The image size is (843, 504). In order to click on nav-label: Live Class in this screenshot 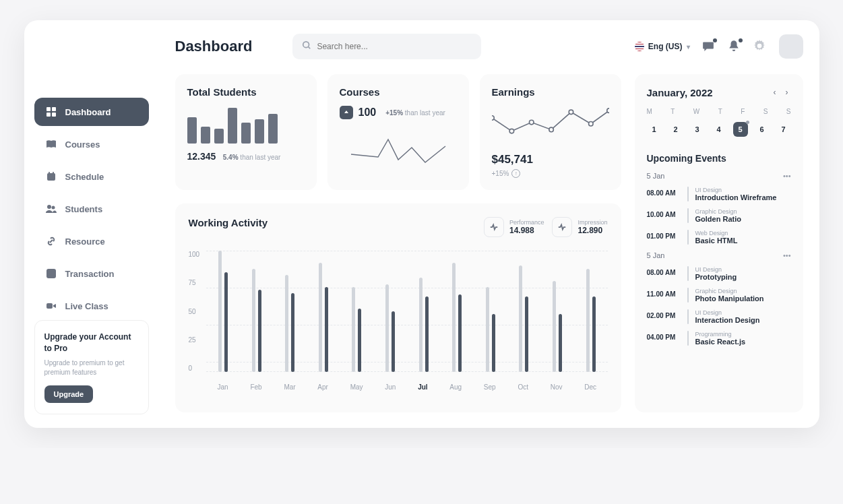, I will do `click(87, 306)`.